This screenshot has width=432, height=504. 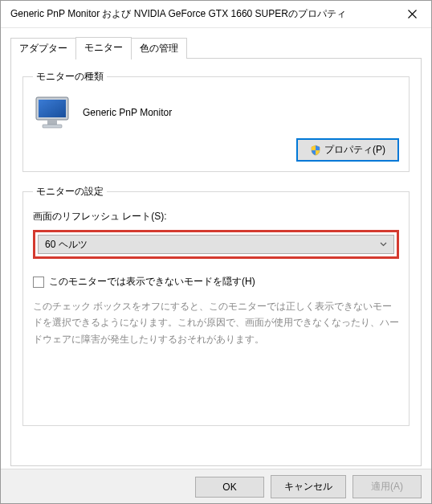 I want to click on hide-modes-help: このチェック ボックスをオフにすると、このモニターでは正しく表示できないモードを…, so click(x=216, y=323).